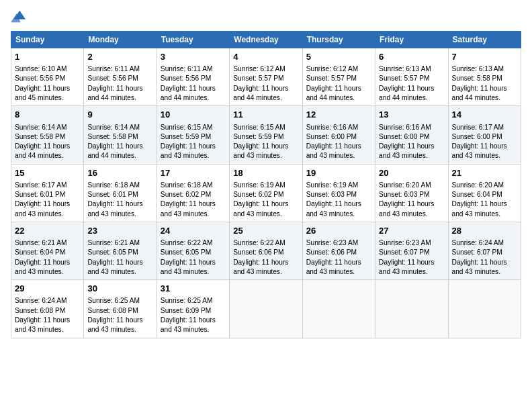  Describe the element at coordinates (120, 289) in the screenshot. I see `day-number: 30` at that location.